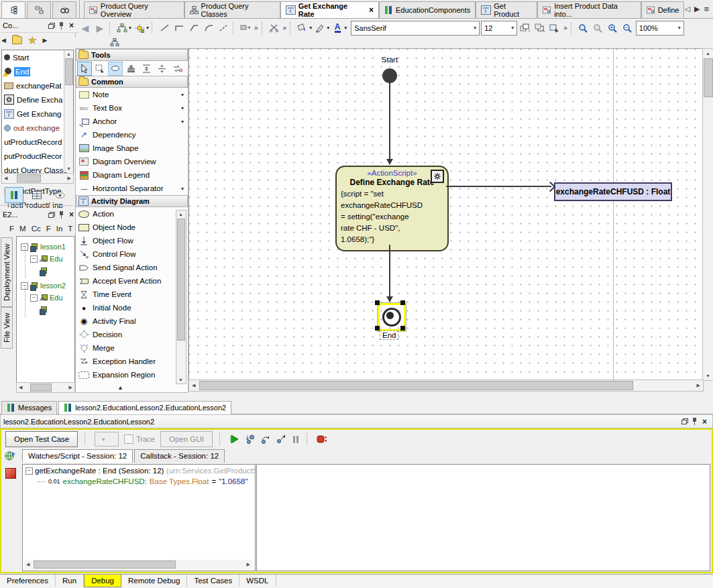 This screenshot has width=713, height=588. What do you see at coordinates (687, 9) in the screenshot?
I see `scroll-tabs-left-button: ◁` at bounding box center [687, 9].